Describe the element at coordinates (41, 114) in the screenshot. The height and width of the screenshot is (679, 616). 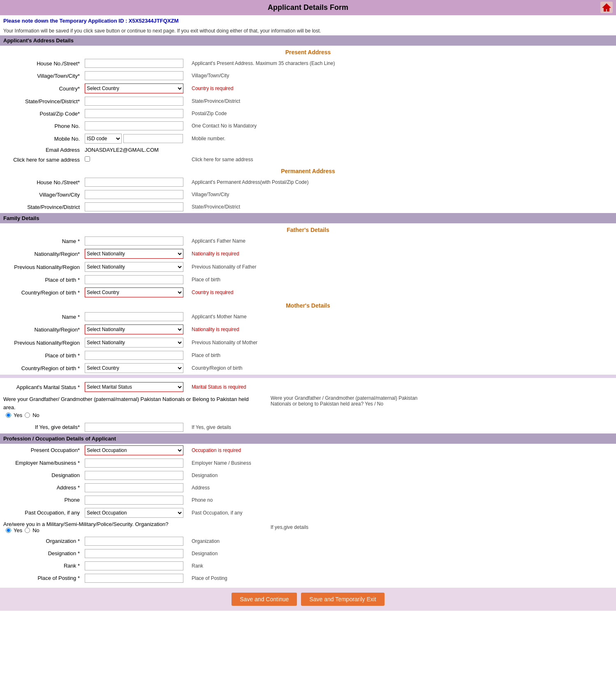
I see `postal-label: Postal/Zip Code*` at that location.